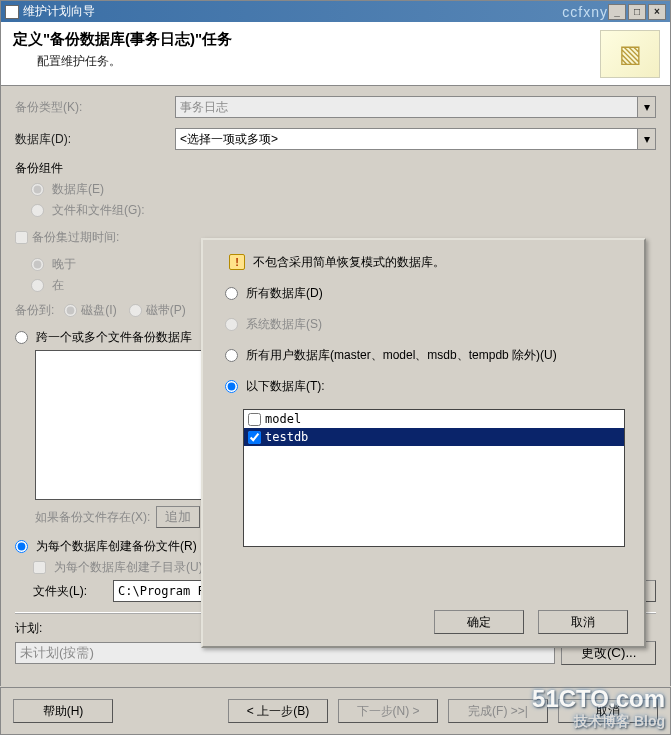 The height and width of the screenshot is (735, 671). Describe the element at coordinates (630, 54) in the screenshot. I see `header-art-icon: ▧` at that location.